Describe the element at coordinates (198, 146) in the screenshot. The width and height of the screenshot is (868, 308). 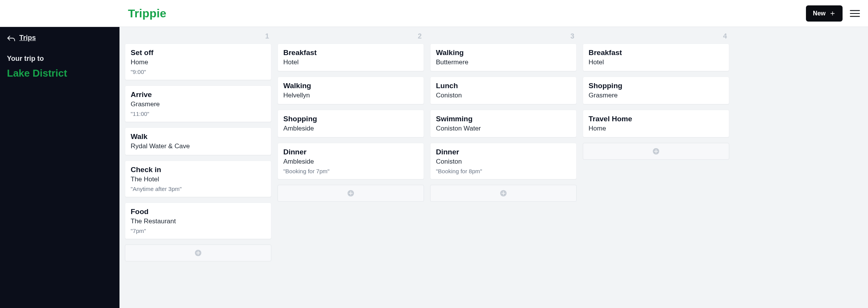
I see `card-subtitle: Rydal Water & Cave` at that location.